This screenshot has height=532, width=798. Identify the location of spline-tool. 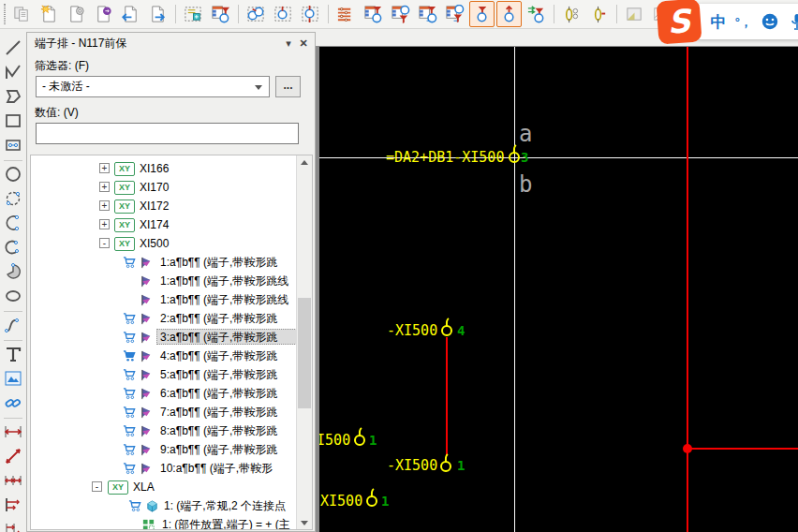
(13, 325).